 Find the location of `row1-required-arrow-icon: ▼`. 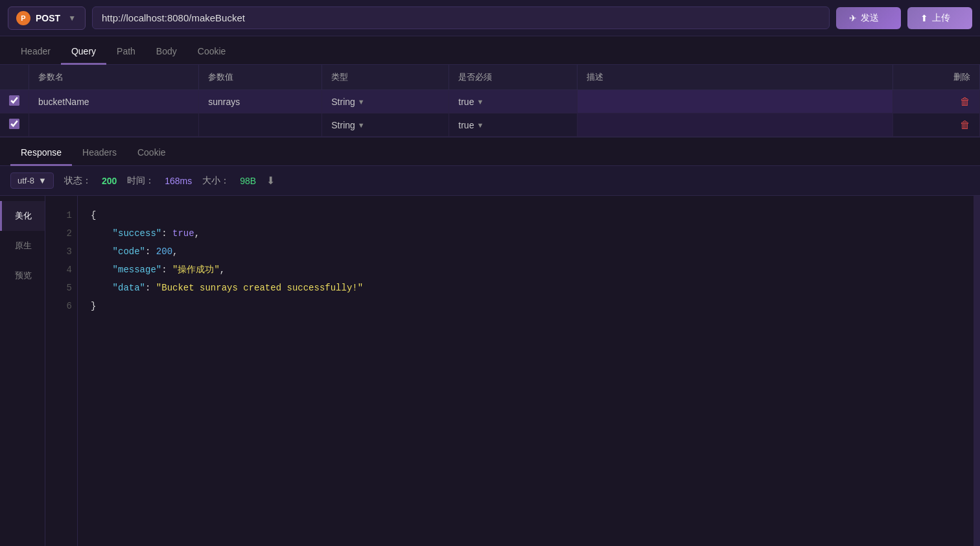

row1-required-arrow-icon: ▼ is located at coordinates (480, 102).